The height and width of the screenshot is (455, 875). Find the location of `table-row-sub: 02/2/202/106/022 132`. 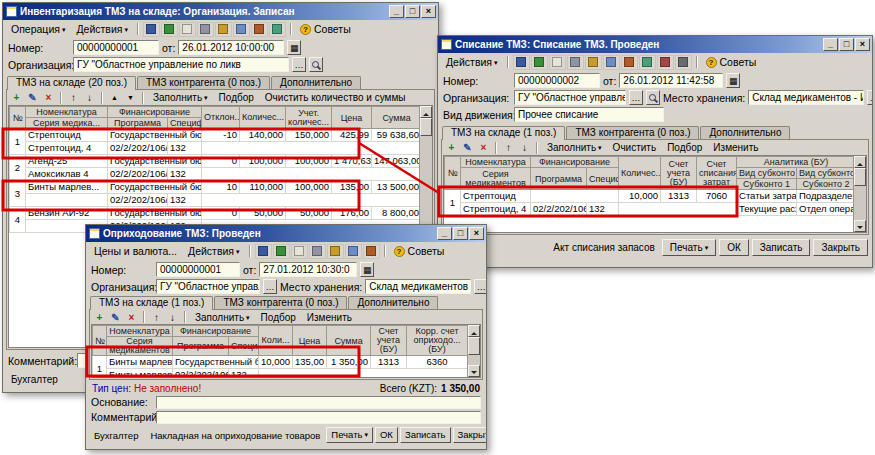

table-row-sub: 02/2/202/106/022 132 is located at coordinates (216, 200).